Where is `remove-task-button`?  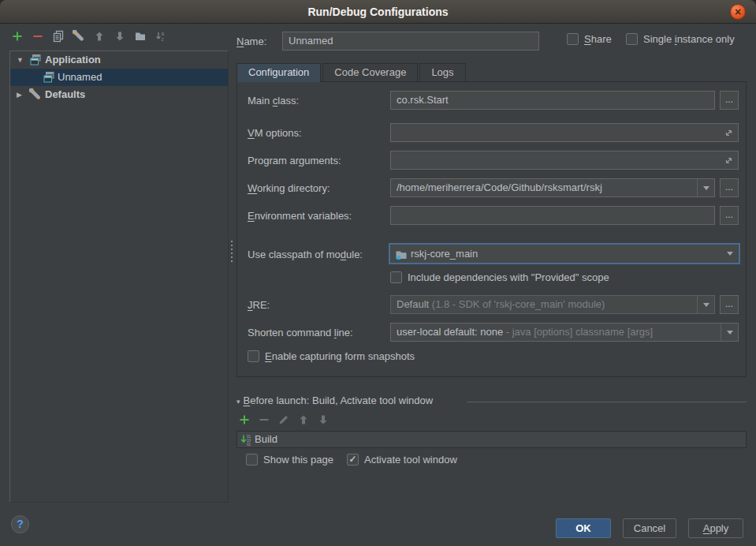
remove-task-button is located at coordinates (264, 420).